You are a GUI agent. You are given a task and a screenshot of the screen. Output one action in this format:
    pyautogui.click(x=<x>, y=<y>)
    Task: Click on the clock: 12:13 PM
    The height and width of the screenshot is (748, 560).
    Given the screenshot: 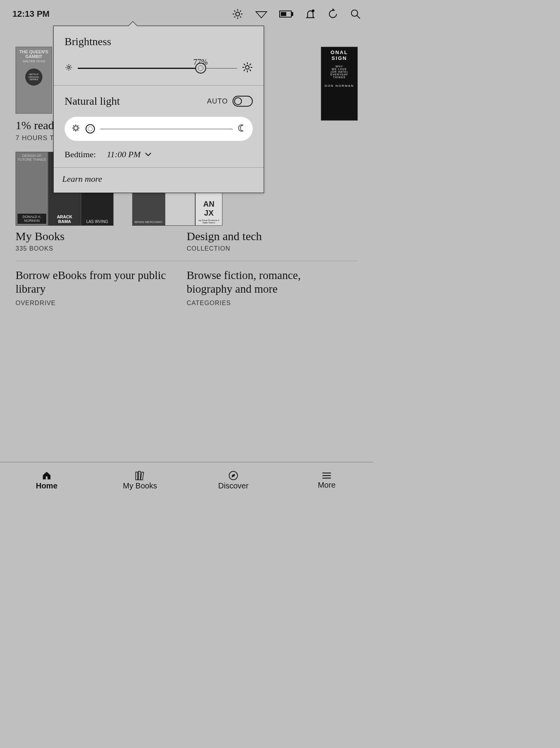 What is the action you would take?
    pyautogui.click(x=31, y=14)
    